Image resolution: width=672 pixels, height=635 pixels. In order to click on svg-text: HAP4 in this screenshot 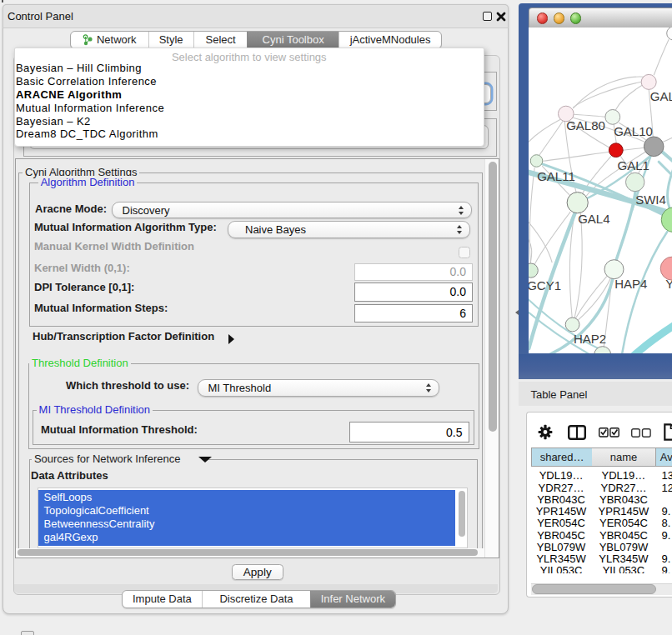, I will do `click(630, 283)`.